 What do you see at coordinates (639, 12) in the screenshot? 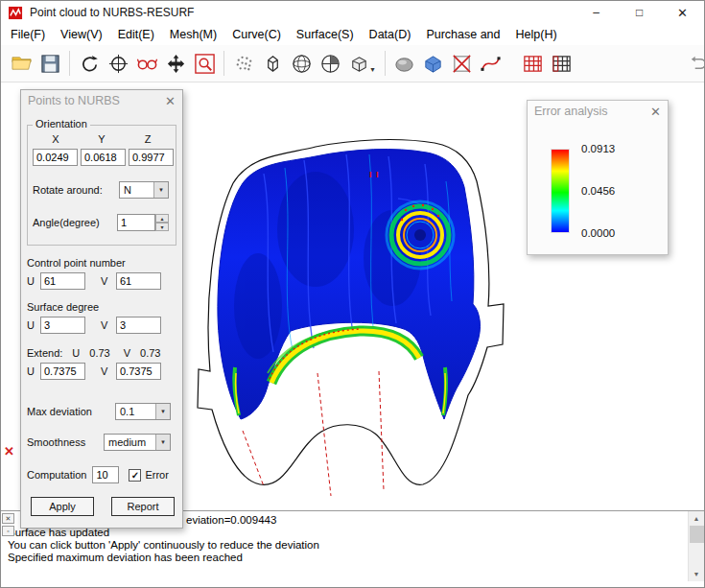
I see `maximize-button: □` at bounding box center [639, 12].